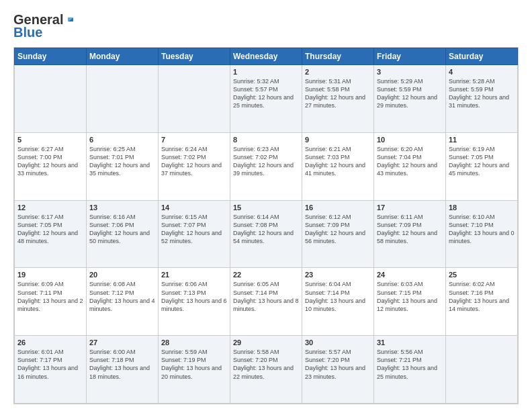  I want to click on day-number: 16, so click(338, 208).